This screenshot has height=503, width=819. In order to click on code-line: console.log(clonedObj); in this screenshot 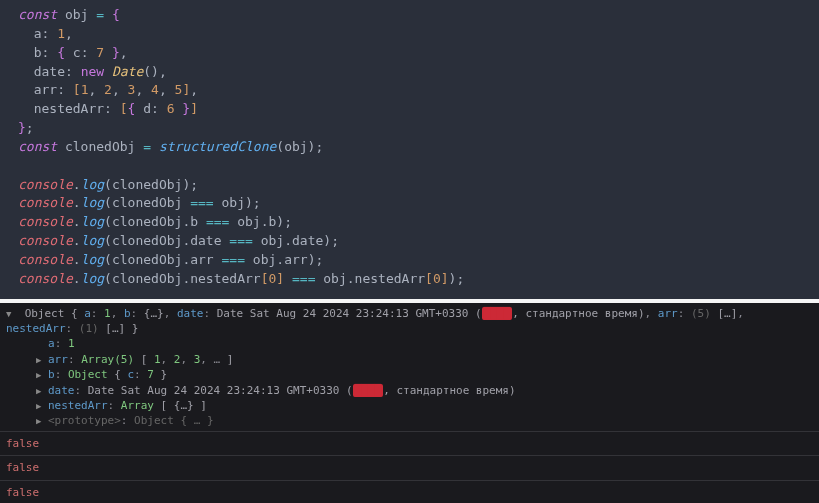, I will do `click(410, 186)`.